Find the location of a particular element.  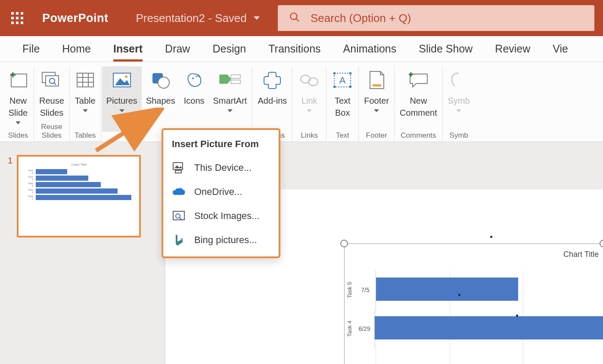

tab-design: Design is located at coordinates (229, 49).